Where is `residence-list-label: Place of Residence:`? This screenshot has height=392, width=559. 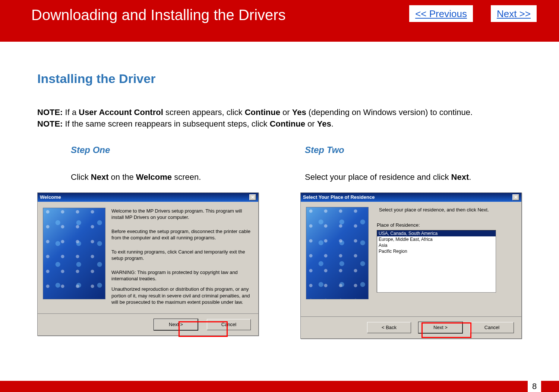
residence-list-label: Place of Residence: is located at coordinates (436, 225).